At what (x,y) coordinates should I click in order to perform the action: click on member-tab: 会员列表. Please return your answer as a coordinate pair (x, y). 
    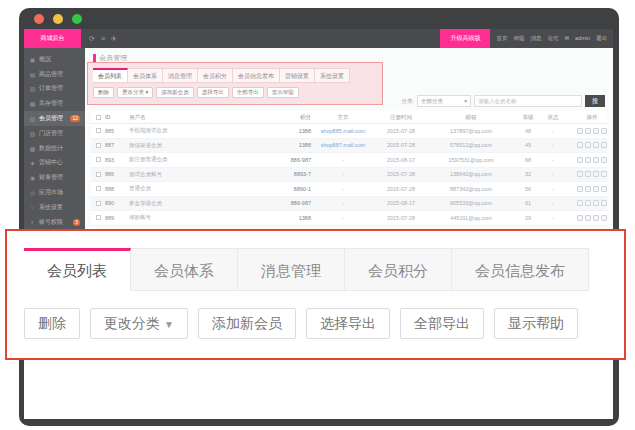
    Looking at the image, I should click on (110, 76).